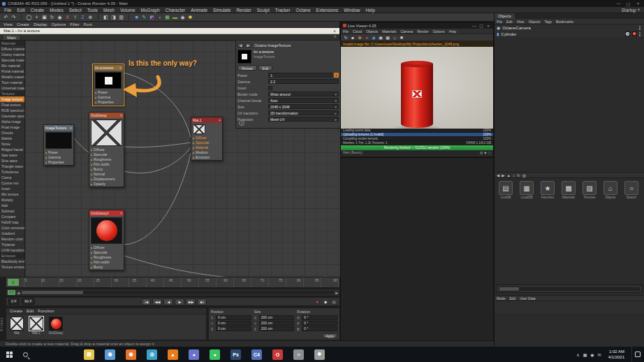 The width and height of the screenshot is (644, 362). I want to click on camera-icon: ◉, so click(183, 17).